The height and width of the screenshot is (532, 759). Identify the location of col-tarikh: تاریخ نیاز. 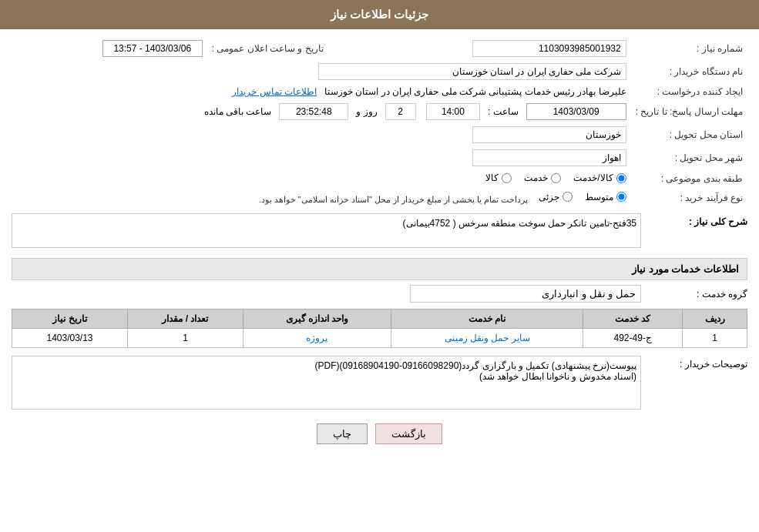
(70, 319).